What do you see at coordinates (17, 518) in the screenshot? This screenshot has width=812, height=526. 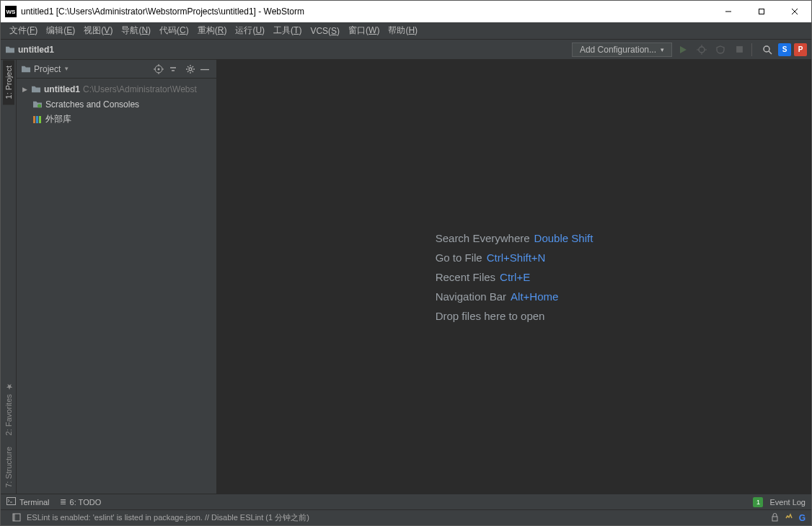 I see `toolwindows-icon` at bounding box center [17, 518].